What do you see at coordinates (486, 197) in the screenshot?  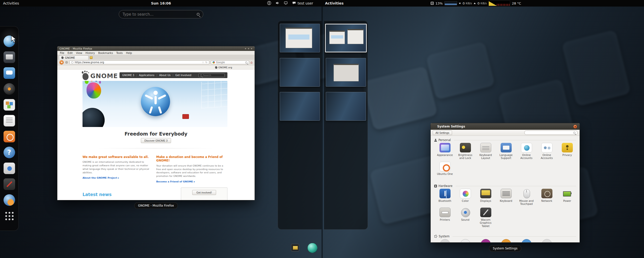 I see `settings-item-displays: Displays` at bounding box center [486, 197].